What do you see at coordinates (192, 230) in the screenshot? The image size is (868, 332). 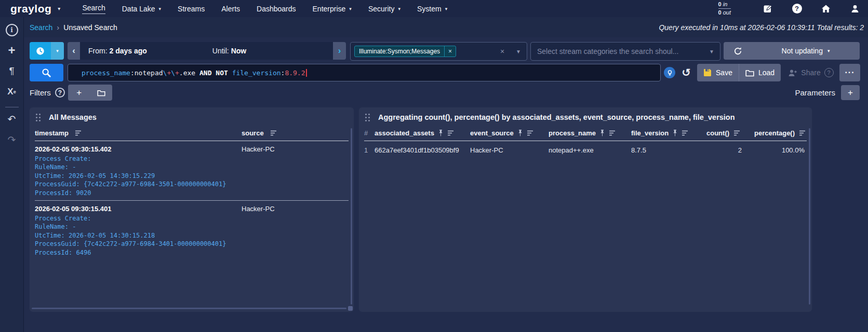 I see `message-row: 2026-02-05 09:30:15.401 Hacker-PC Proces…` at bounding box center [192, 230].